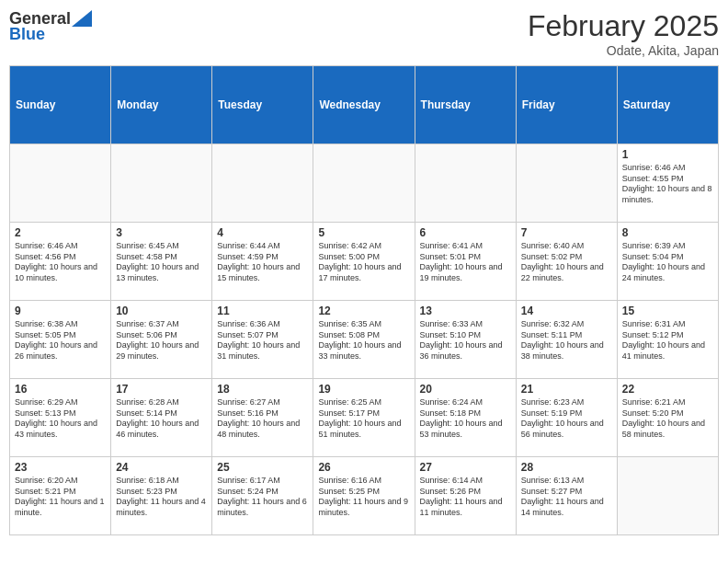  I want to click on col-sunday: Sunday, so click(61, 105).